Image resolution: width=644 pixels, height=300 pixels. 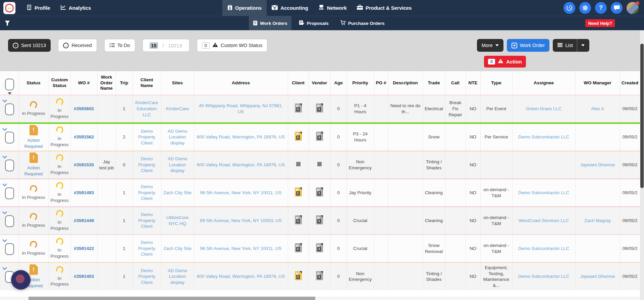 What do you see at coordinates (34, 83) in the screenshot?
I see `column-header-status: Status` at bounding box center [34, 83].